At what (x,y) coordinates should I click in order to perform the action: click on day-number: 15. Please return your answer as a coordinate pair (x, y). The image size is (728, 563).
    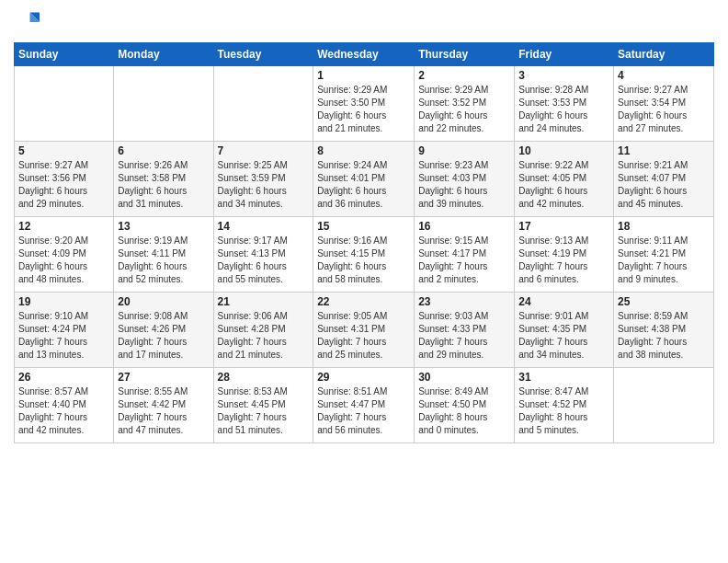
    Looking at the image, I should click on (364, 226).